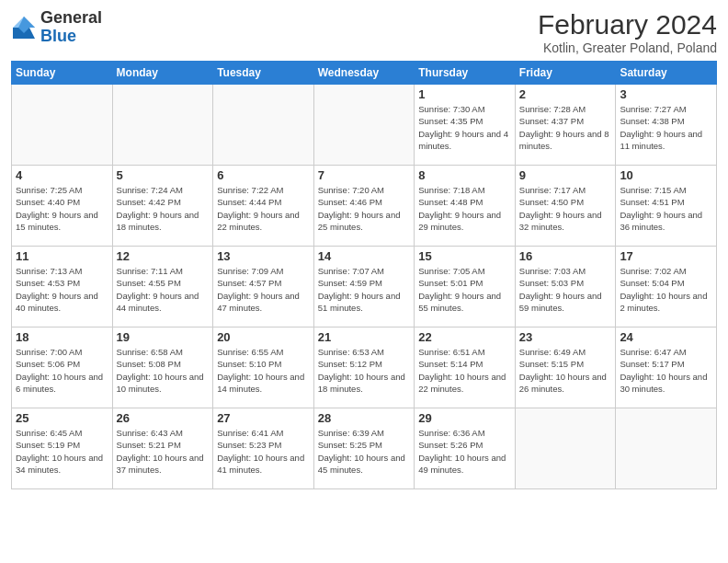 The height and width of the screenshot is (563, 728). What do you see at coordinates (465, 449) in the screenshot?
I see `day-cell: 29Sunrise: 6:36 AM Sunset: 5:26 PM Dayli…` at bounding box center [465, 449].